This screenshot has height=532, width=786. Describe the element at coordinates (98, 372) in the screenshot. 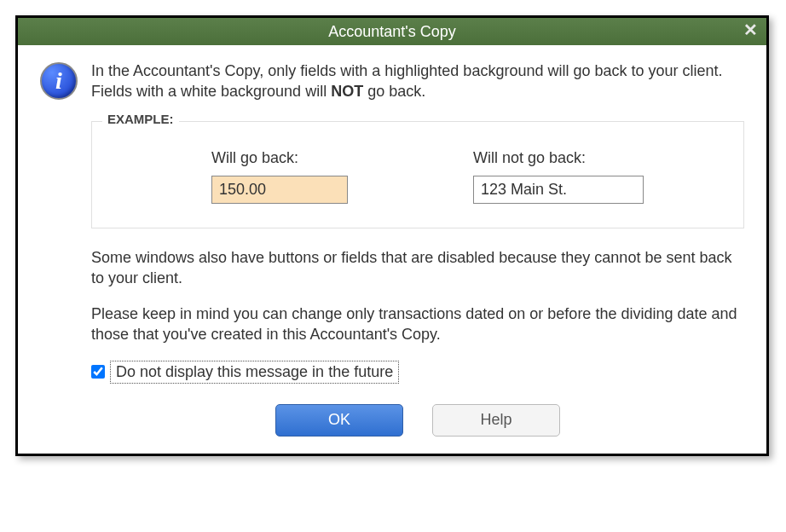

I see `suppress-message-checkbox` at that location.